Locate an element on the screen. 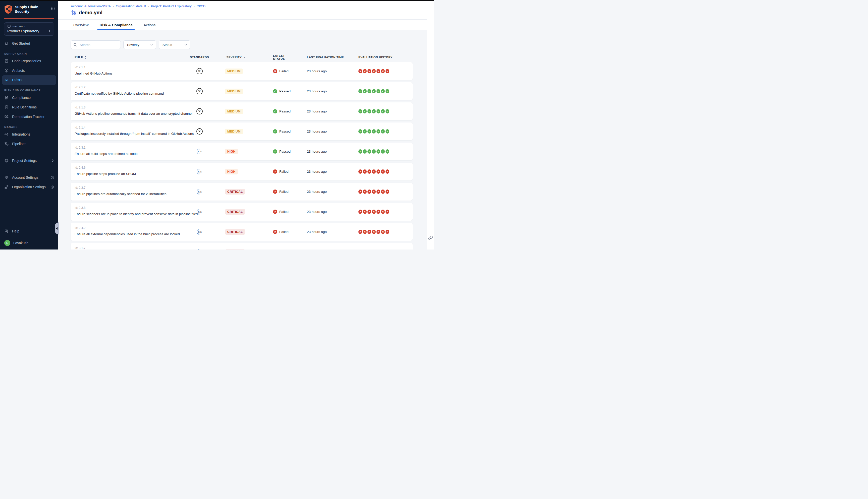 This screenshot has height=499, width=868. status-label: Passed is located at coordinates (285, 132).